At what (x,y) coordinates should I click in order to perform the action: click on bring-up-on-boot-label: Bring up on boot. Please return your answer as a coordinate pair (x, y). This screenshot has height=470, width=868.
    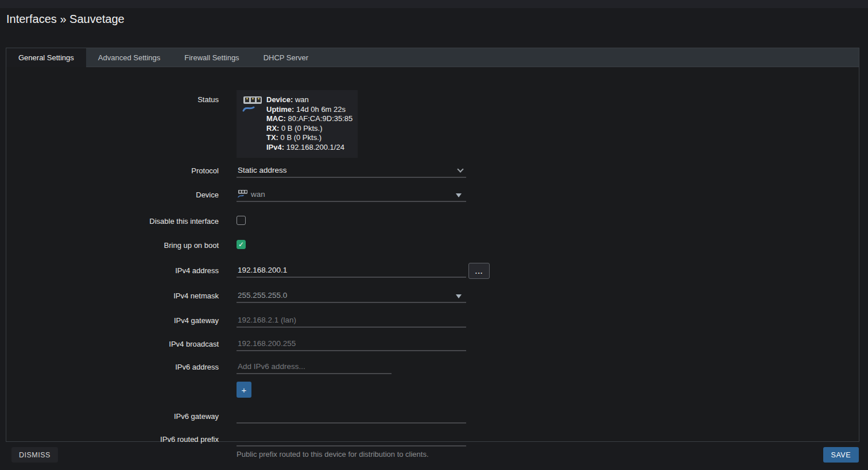
    Looking at the image, I should click on (113, 244).